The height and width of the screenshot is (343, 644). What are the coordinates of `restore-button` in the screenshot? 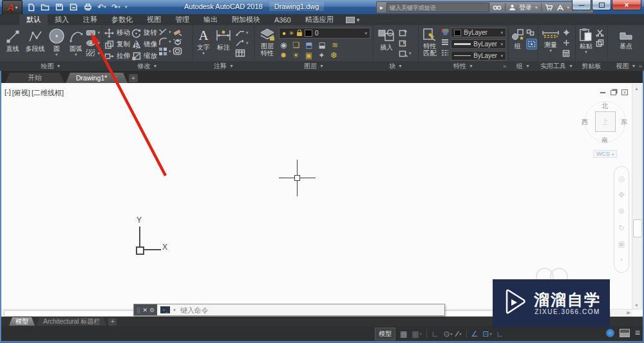 It's located at (601, 5).